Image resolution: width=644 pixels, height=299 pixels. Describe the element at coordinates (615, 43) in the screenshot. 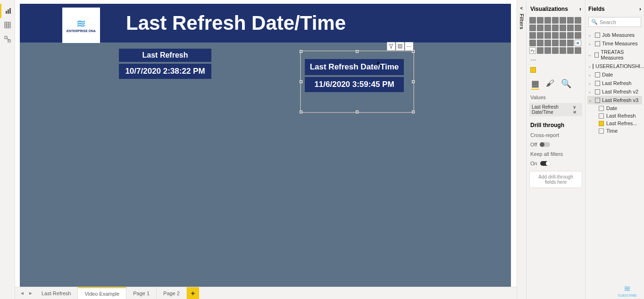

I see `table-item: ⌵Time Measures` at that location.